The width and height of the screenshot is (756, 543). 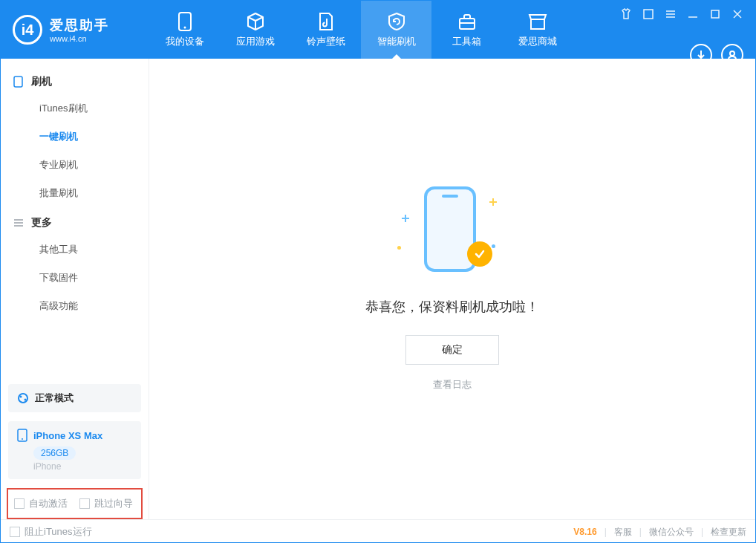 I want to click on status-bar: 阻止iTunes运行 V8.16 | 客服 | 微信公众号 | 检查更新, so click(x=378, y=531).